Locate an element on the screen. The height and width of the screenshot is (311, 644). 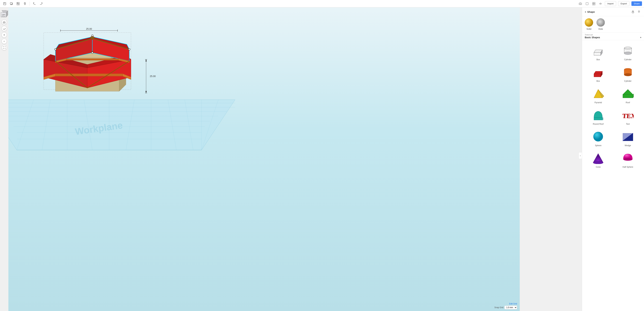
cube-front-label: FRONT is located at coordinates (4, 16).